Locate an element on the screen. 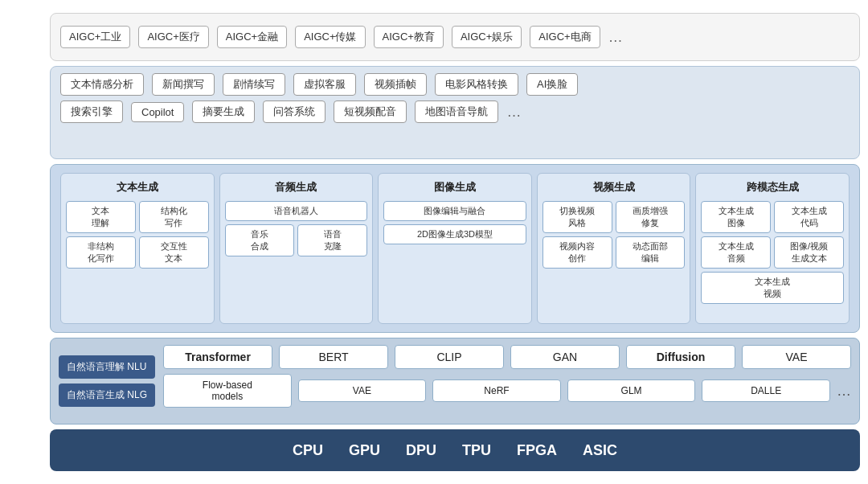  func-sub-tag: 切换视频 风格 is located at coordinates (577, 217).